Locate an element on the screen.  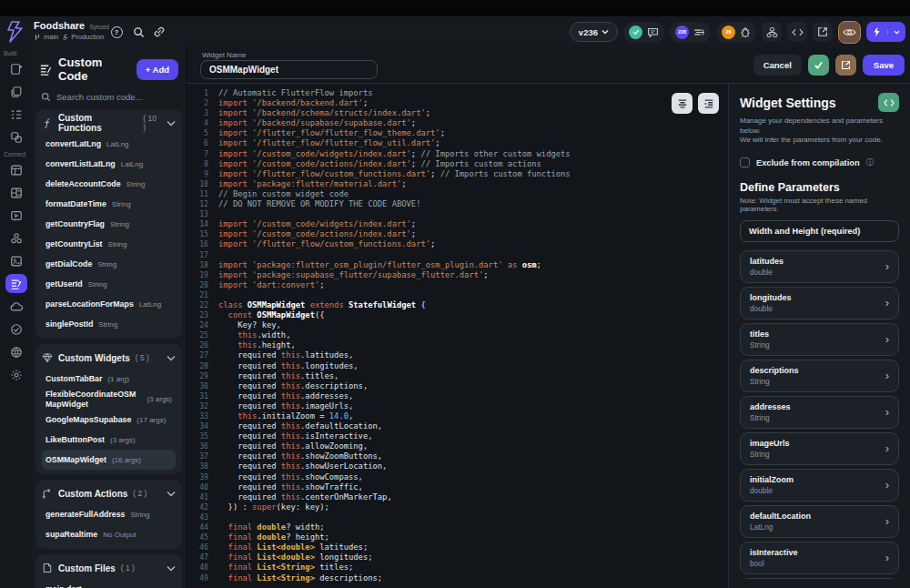
section-header-actions: Custom Actions( 2 ) is located at coordinates (109, 493).